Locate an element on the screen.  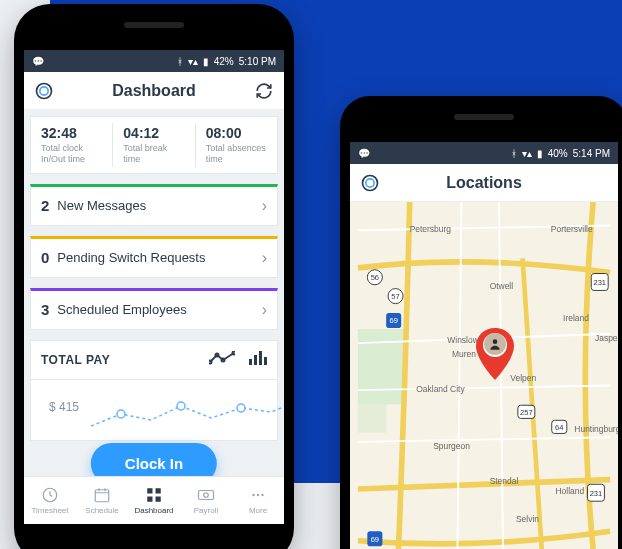
page-title: Locations is located at coordinates (484, 183).